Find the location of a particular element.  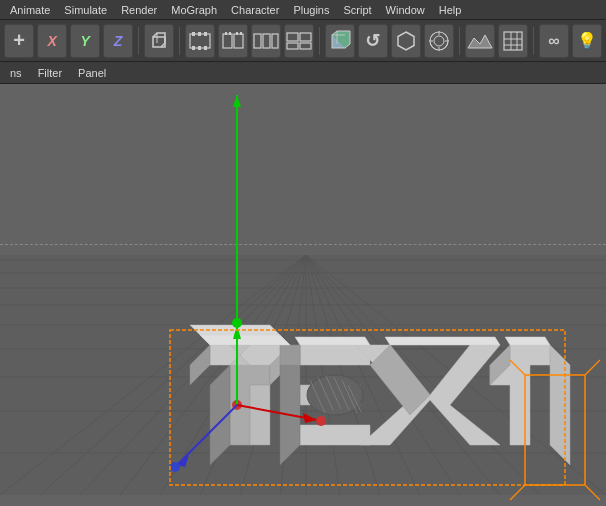

film2-button is located at coordinates (233, 41).